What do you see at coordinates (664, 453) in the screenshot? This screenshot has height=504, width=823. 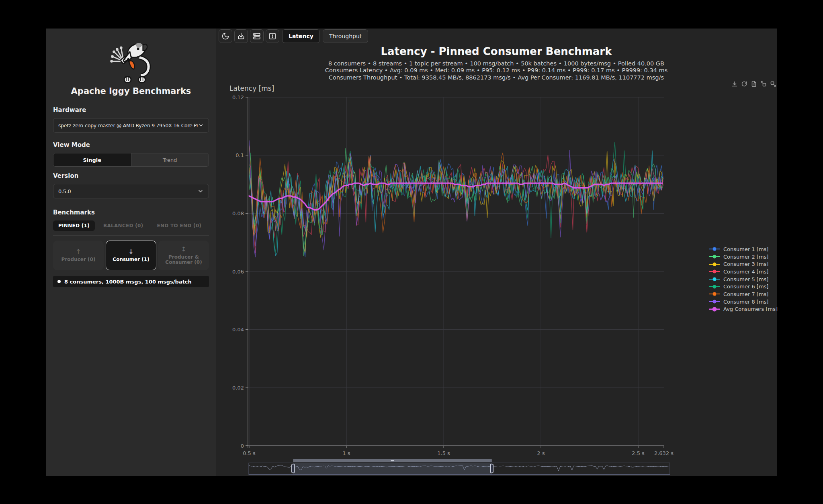 I see `svg-text: 2.632 s` at bounding box center [664, 453].